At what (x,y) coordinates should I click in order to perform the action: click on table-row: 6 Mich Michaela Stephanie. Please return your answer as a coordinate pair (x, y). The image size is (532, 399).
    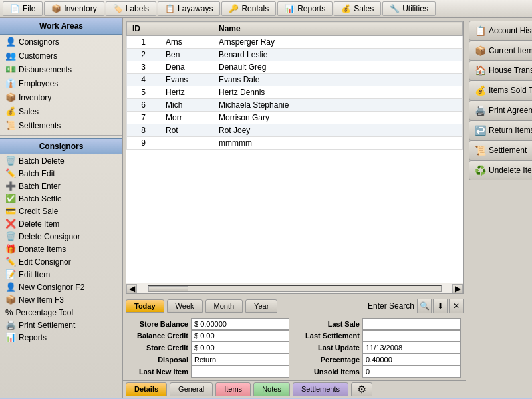
    Looking at the image, I should click on (295, 105).